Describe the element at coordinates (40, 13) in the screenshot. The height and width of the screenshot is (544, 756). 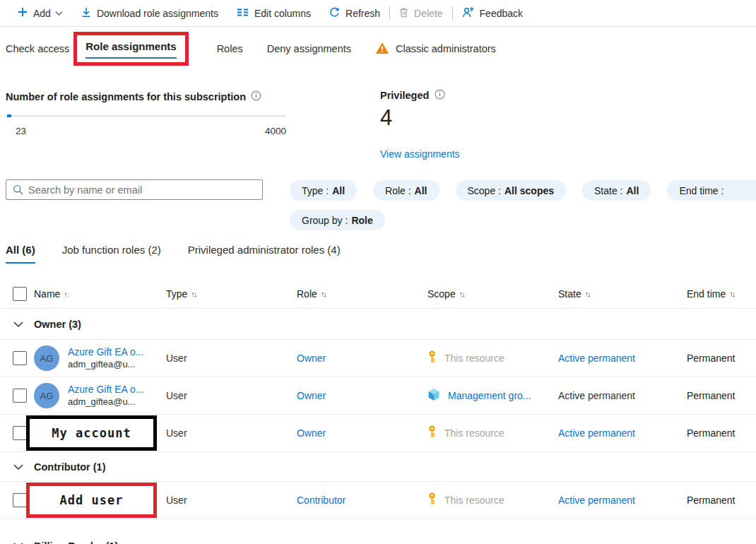
I see `add-button: Add` at that location.